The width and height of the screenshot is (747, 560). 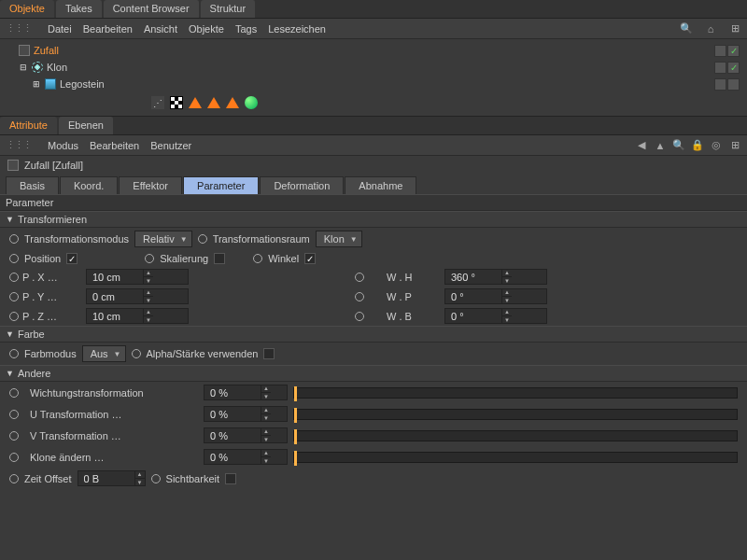 What do you see at coordinates (60, 29) in the screenshot?
I see `menu-datei: Datei` at bounding box center [60, 29].